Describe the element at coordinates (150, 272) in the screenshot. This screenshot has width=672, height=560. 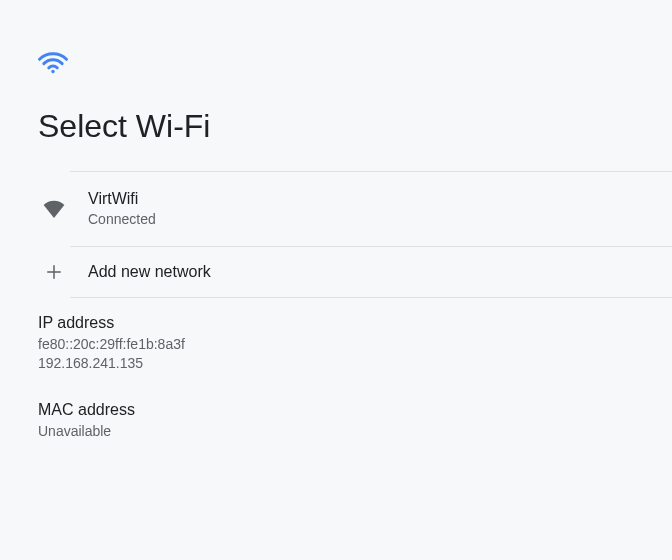
I see `add-network-label: Add new network` at that location.